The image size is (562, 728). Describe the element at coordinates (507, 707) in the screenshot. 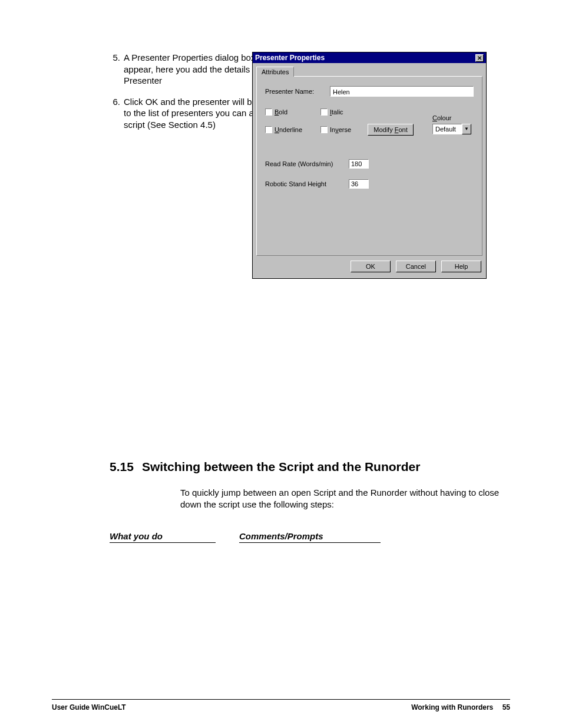

I see `page-number: 55` at that location.